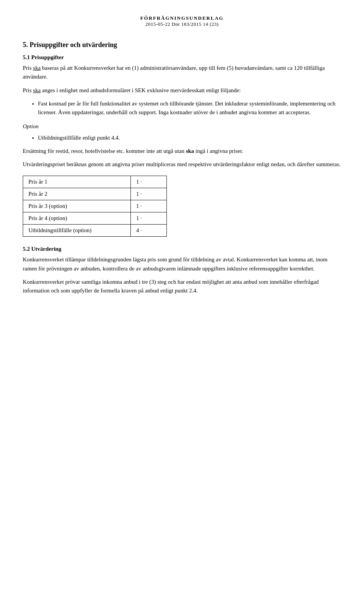  What do you see at coordinates (190, 151) in the screenshot?
I see `para3-bold: ska` at bounding box center [190, 151].